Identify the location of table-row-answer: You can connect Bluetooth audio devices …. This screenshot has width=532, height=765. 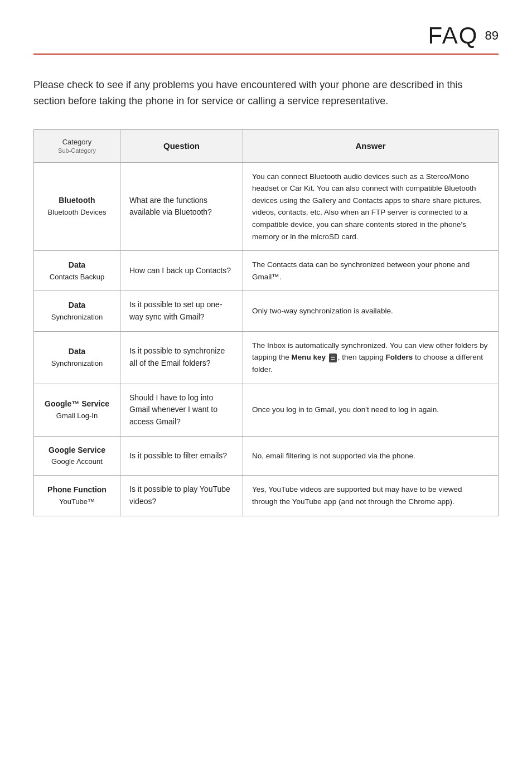
(371, 206).